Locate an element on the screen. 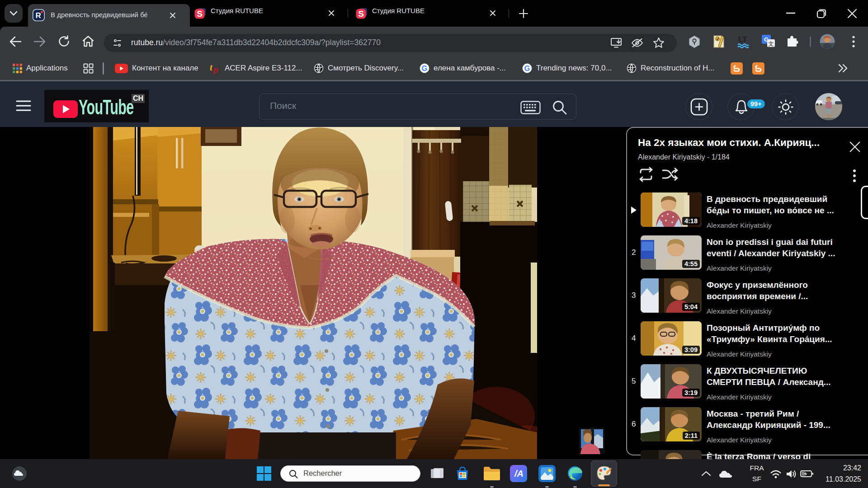 This screenshot has height=488, width=868. svg-text: LT is located at coordinates (742, 39).